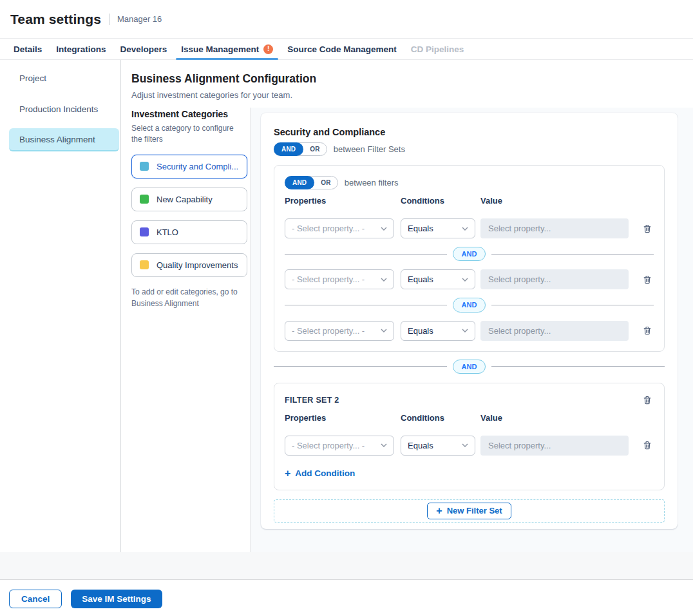 Image resolution: width=693 pixels, height=616 pixels. What do you see at coordinates (189, 166) in the screenshot?
I see `category-button-security-and-compliance: Security and Compli...` at bounding box center [189, 166].